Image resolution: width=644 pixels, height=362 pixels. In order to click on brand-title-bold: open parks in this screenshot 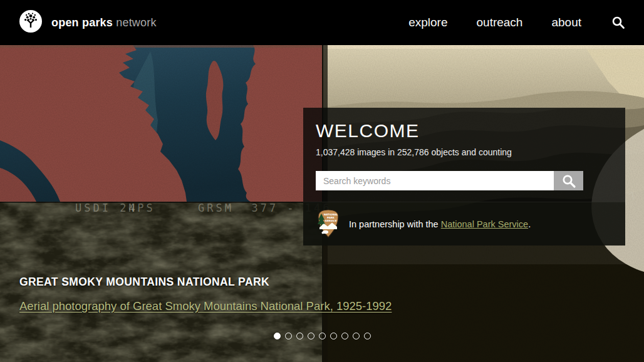, I will do `click(82, 23)`.